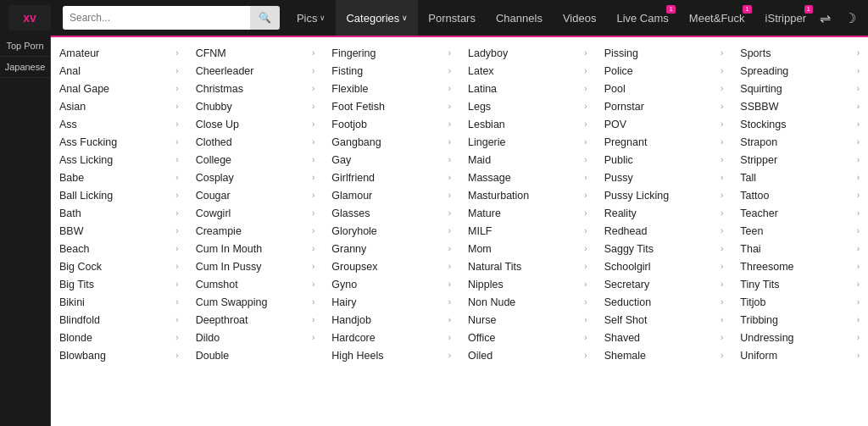  What do you see at coordinates (256, 88) in the screenshot?
I see `category-item: Christmas›` at bounding box center [256, 88].